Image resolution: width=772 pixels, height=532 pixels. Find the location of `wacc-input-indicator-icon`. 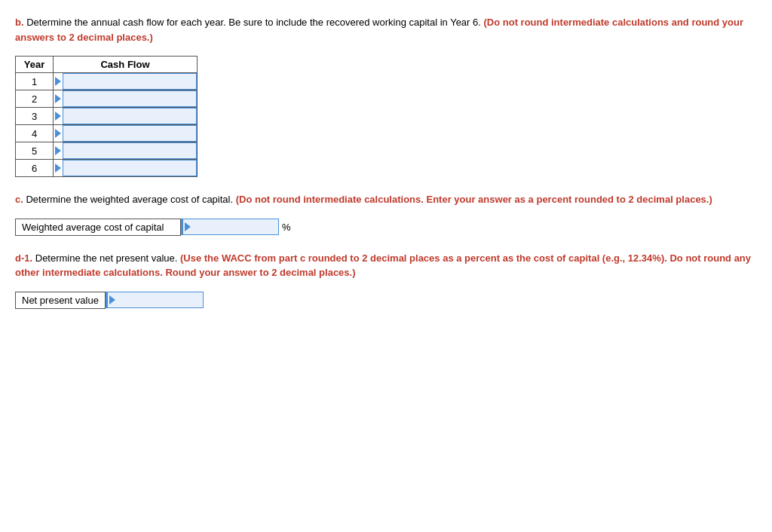

wacc-input-indicator-icon is located at coordinates (188, 227).